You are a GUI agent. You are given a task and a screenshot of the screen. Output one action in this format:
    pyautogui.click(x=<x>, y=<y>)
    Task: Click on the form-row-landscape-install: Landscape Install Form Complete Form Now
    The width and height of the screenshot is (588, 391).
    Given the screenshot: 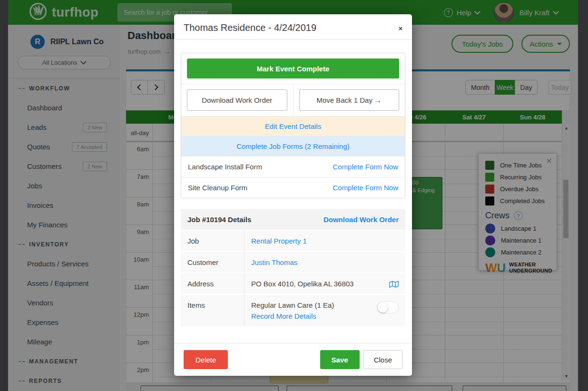 What is the action you would take?
    pyautogui.click(x=293, y=166)
    